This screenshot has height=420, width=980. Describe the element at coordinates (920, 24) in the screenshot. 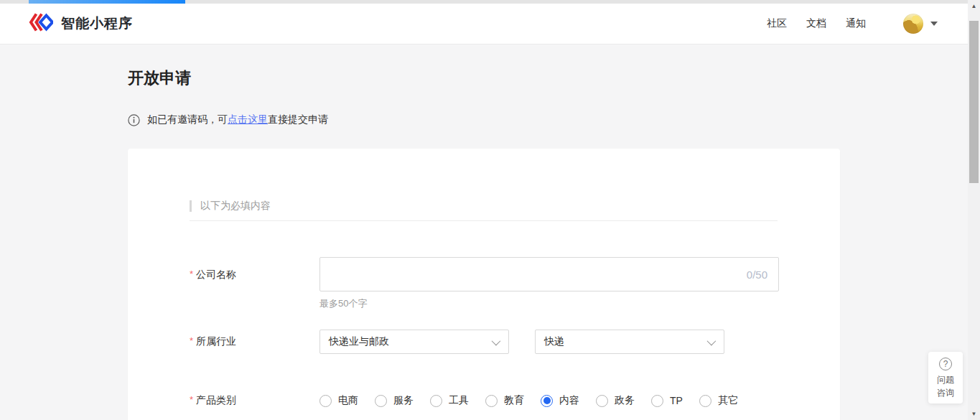

I see `account-menu` at that location.